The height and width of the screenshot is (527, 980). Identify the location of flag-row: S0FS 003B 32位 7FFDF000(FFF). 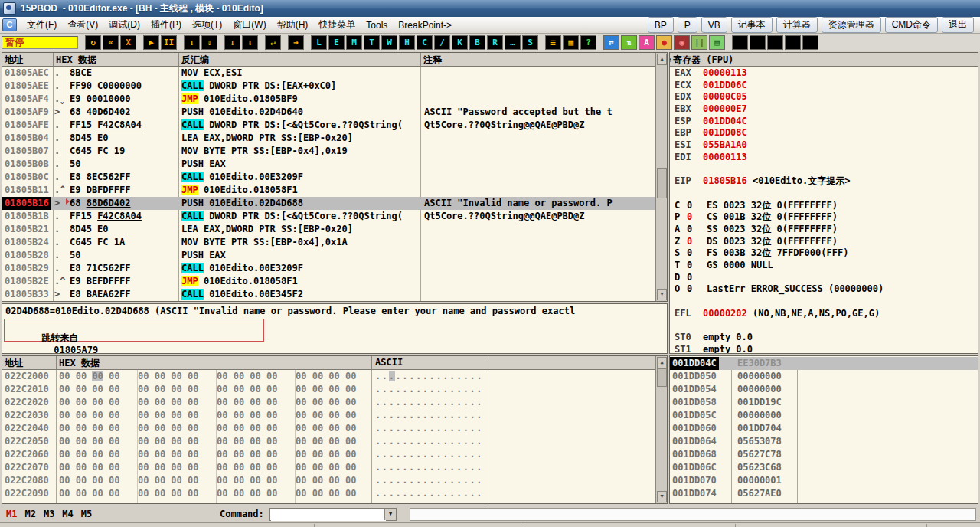
(825, 254).